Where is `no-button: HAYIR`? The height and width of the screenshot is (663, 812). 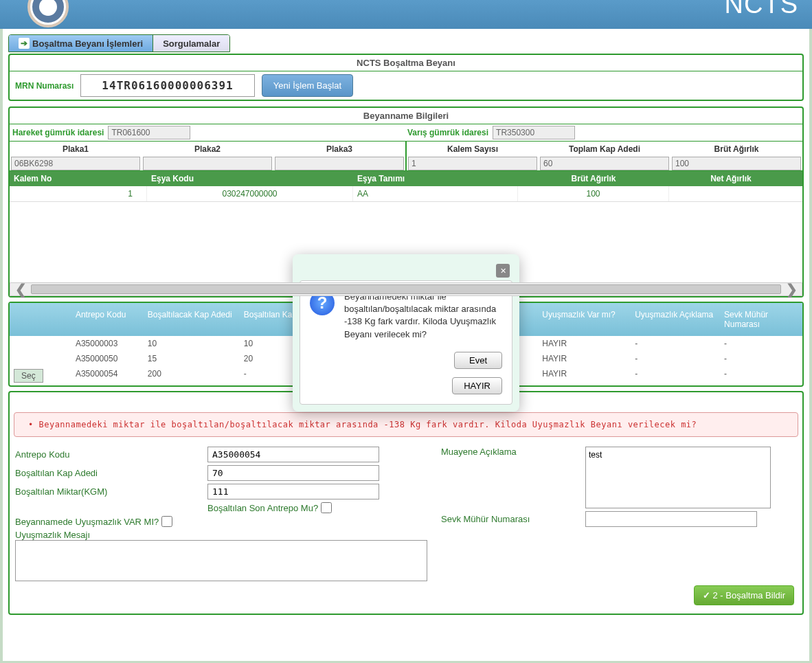 no-button: HAYIR is located at coordinates (477, 386).